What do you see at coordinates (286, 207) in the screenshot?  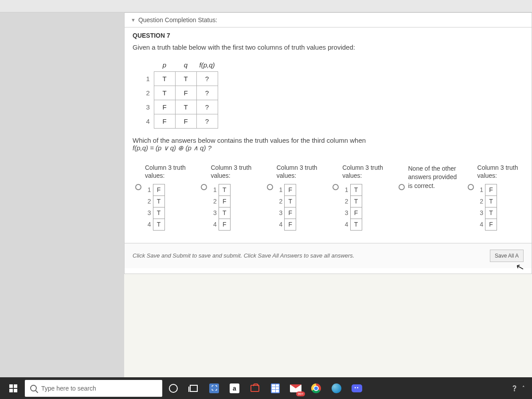 I see `option-c-table: 1F 2T 3F 4F` at bounding box center [286, 207].